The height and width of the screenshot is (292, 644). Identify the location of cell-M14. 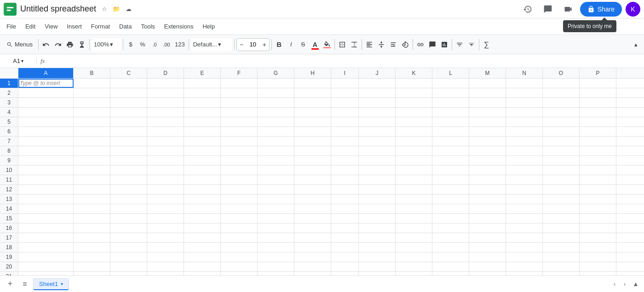
(488, 209).